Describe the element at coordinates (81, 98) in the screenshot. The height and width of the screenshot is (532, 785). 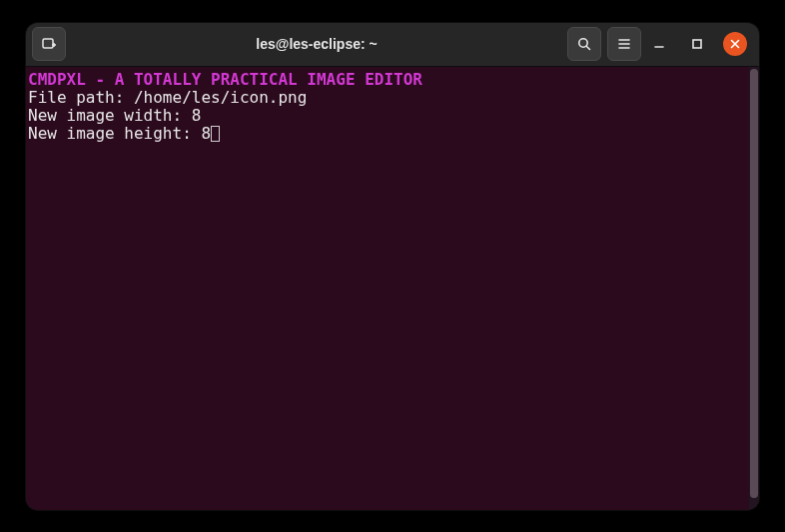
I see `prompt-label: File path:` at that location.